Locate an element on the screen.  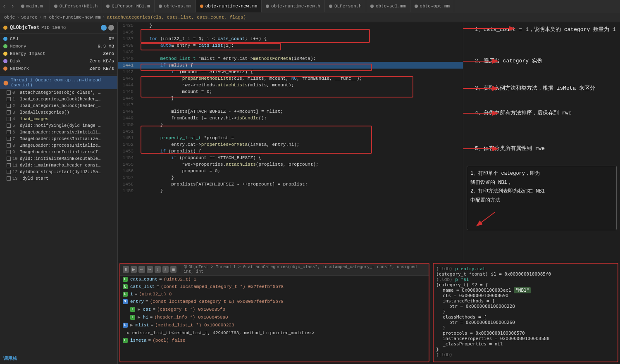
disk-icon is located at coordinates (5, 61).